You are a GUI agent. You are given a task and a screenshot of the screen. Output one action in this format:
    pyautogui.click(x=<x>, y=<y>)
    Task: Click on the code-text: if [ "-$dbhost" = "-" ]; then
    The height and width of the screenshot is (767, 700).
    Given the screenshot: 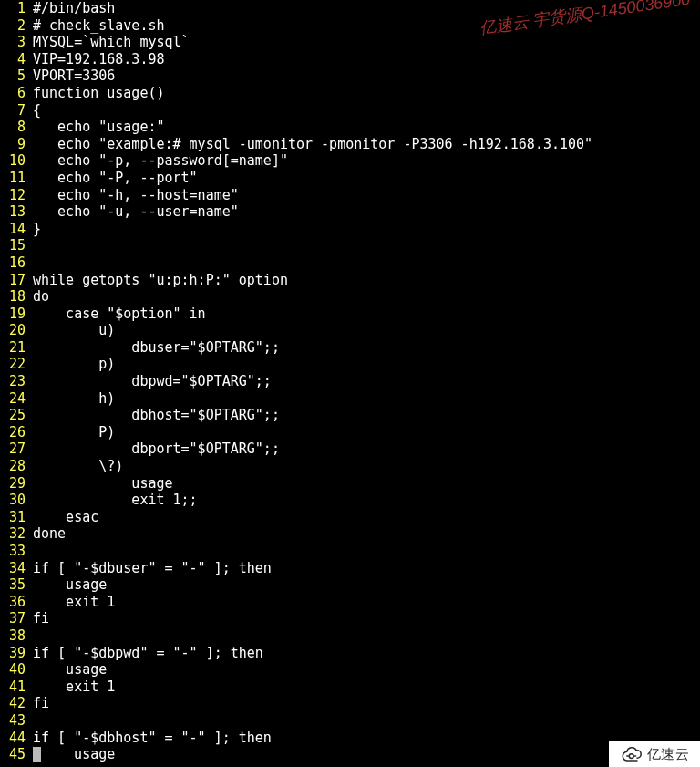 What is the action you would take?
    pyautogui.click(x=149, y=739)
    